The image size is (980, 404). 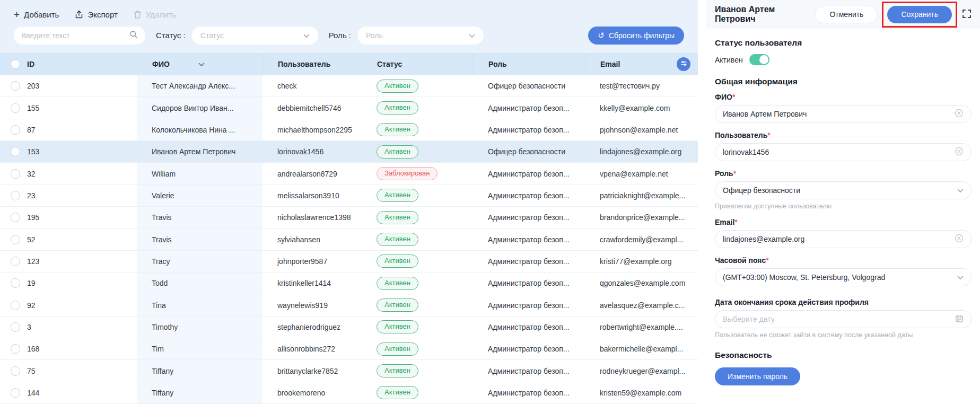 What do you see at coordinates (839, 152) in the screenshot?
I see `username-input` at bounding box center [839, 152].